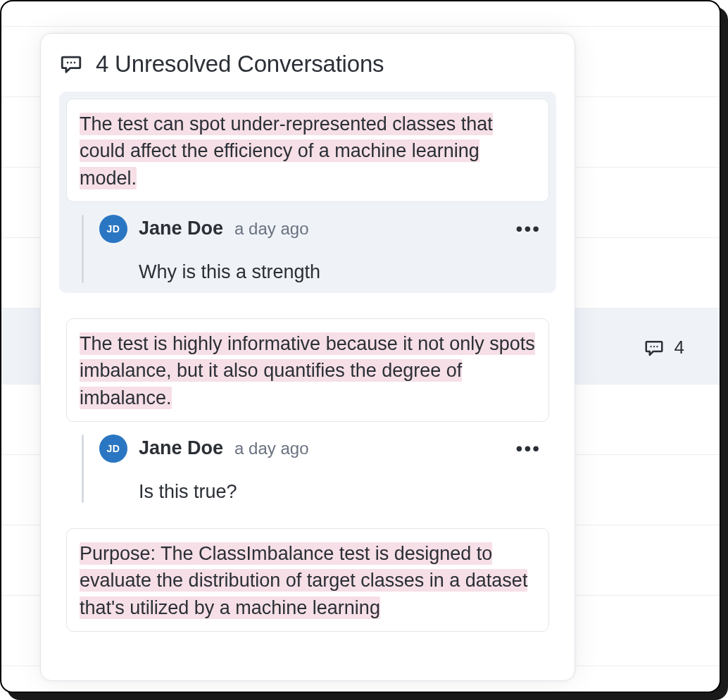 This screenshot has height=700, width=728. Describe the element at coordinates (308, 151) in the screenshot. I see `quoted-text-box: The test can spot under-represented clas…` at that location.